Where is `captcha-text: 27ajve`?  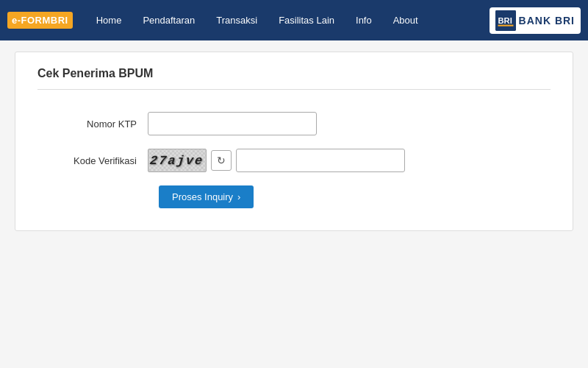 captcha-text: 27ajve is located at coordinates (178, 160).